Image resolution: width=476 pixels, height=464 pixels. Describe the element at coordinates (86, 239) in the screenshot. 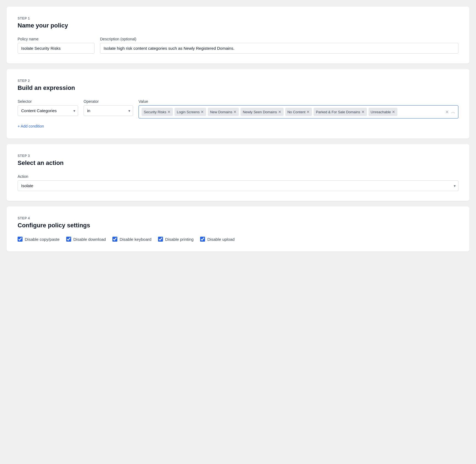

I see `checkbox-disable-download: Disable download` at that location.